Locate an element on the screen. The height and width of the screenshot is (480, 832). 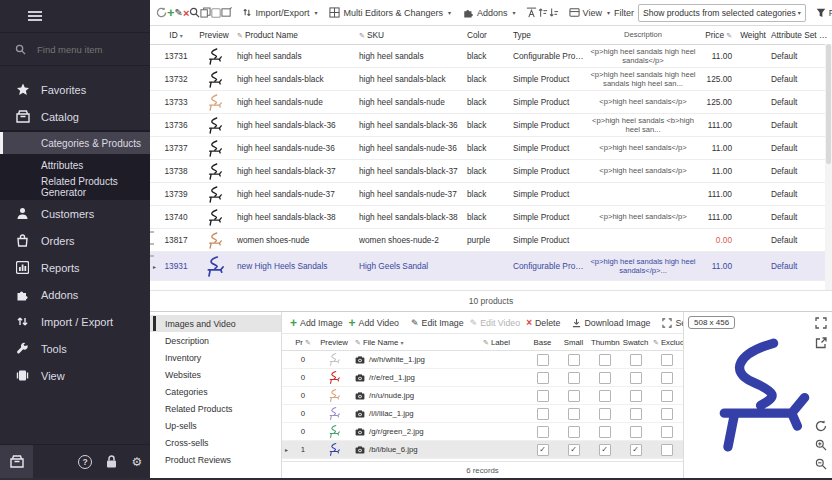
filters-dropdown: Filters is located at coordinates (823, 13).